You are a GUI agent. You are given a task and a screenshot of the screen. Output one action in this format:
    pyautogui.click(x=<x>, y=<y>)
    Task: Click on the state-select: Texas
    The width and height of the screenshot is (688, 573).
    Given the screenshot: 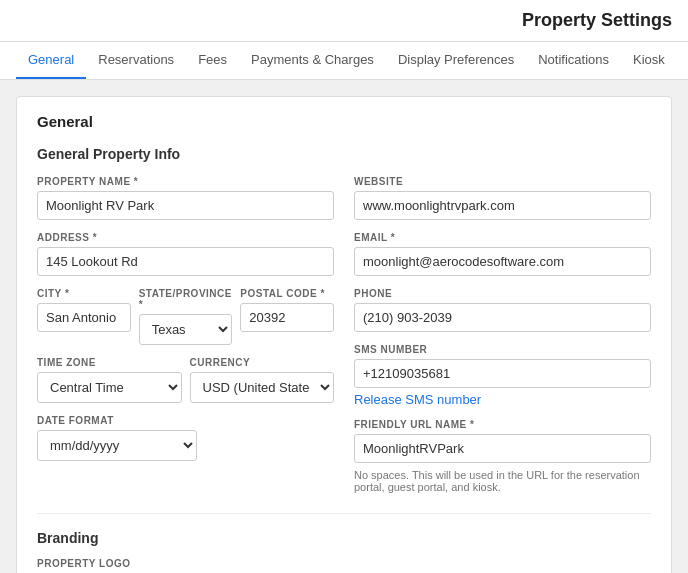 What is the action you would take?
    pyautogui.click(x=186, y=330)
    